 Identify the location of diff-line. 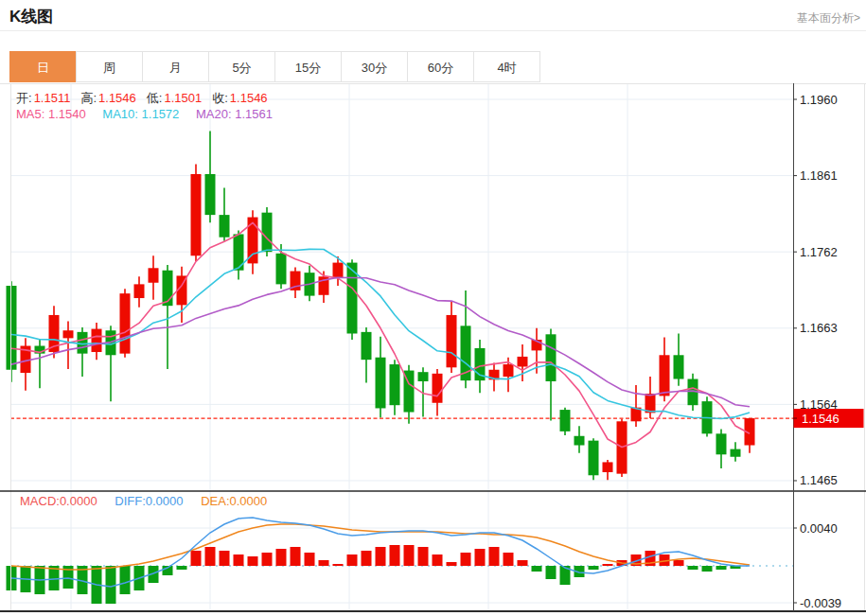
(380, 553).